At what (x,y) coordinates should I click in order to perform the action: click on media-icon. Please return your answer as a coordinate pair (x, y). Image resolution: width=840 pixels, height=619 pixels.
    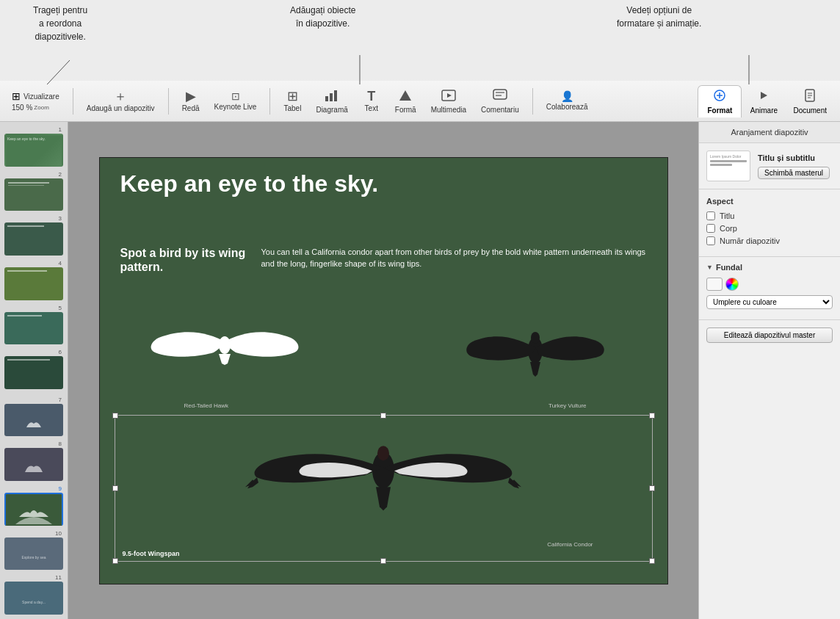
    Looking at the image, I should click on (449, 97).